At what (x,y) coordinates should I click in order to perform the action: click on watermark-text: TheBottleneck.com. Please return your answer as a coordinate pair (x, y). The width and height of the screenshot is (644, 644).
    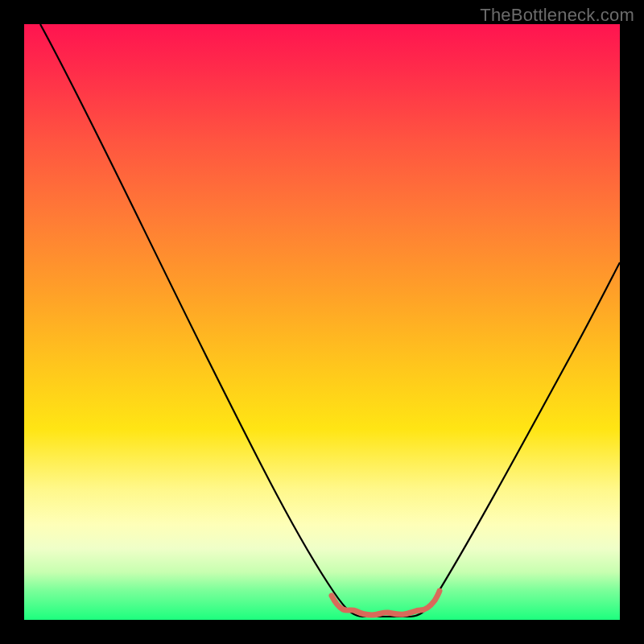
    Looking at the image, I should click on (557, 15).